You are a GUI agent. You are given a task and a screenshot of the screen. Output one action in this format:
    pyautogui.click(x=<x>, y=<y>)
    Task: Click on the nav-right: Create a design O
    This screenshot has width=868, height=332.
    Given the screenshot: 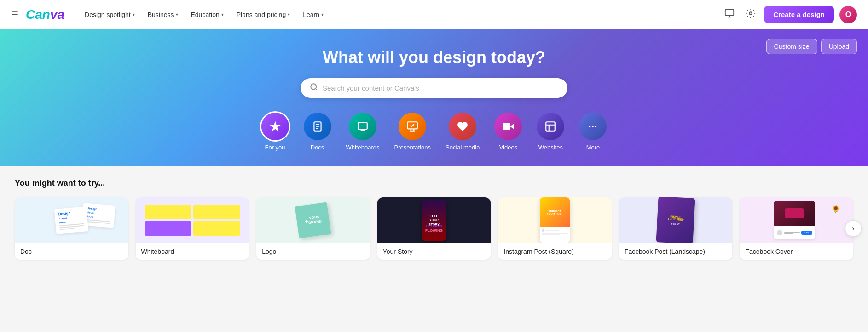 What is the action you would take?
    pyautogui.click(x=789, y=15)
    